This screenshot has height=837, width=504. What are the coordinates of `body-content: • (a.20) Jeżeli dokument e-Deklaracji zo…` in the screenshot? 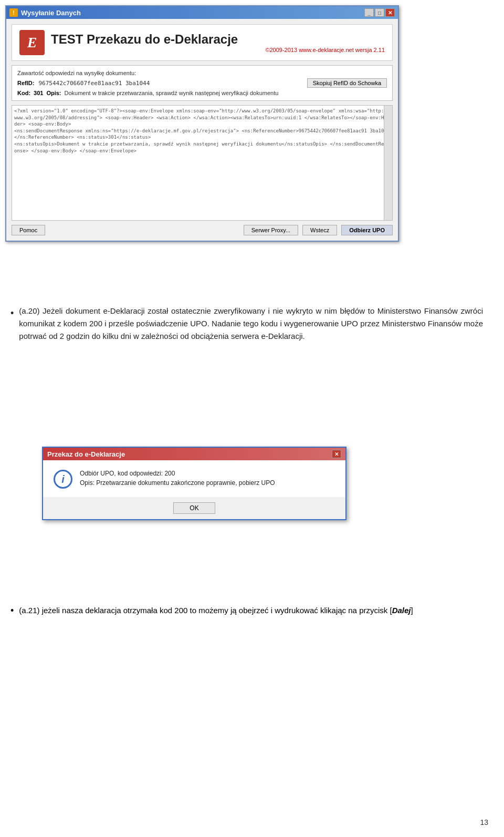 It's located at (247, 328).